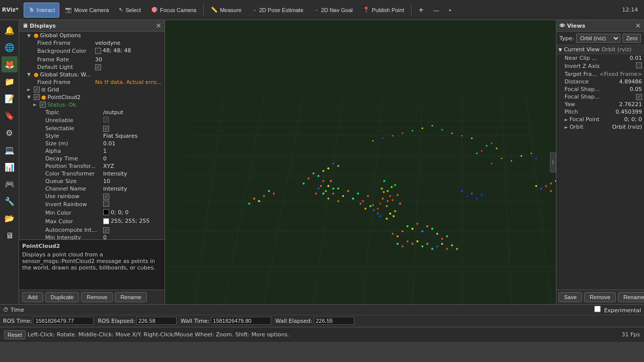 The height and width of the screenshot is (362, 644). What do you see at coordinates (10, 81) in the screenshot?
I see `side-icon-4: 📁` at bounding box center [10, 81].